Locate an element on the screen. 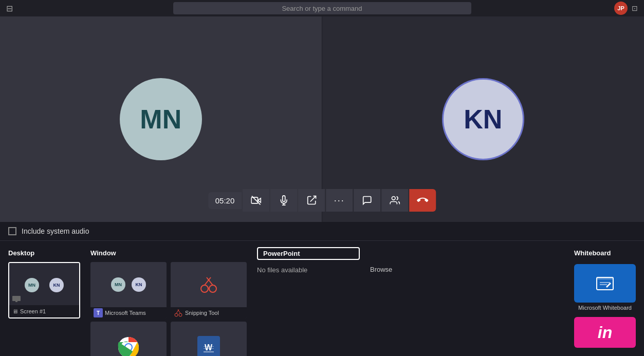 This screenshot has height=356, width=644. window-snipping-thumb: Snipping Tool is located at coordinates (209, 290).